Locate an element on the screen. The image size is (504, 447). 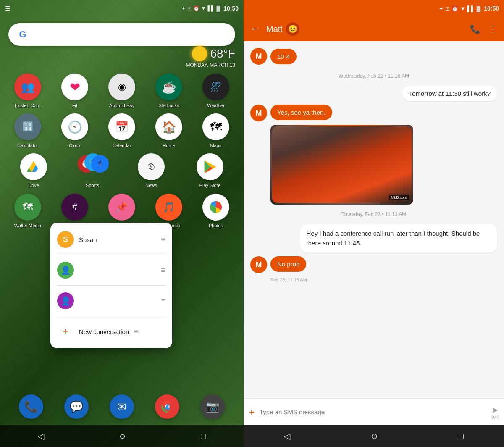
chat-contact-avatar: 😊 is located at coordinates (293, 29).